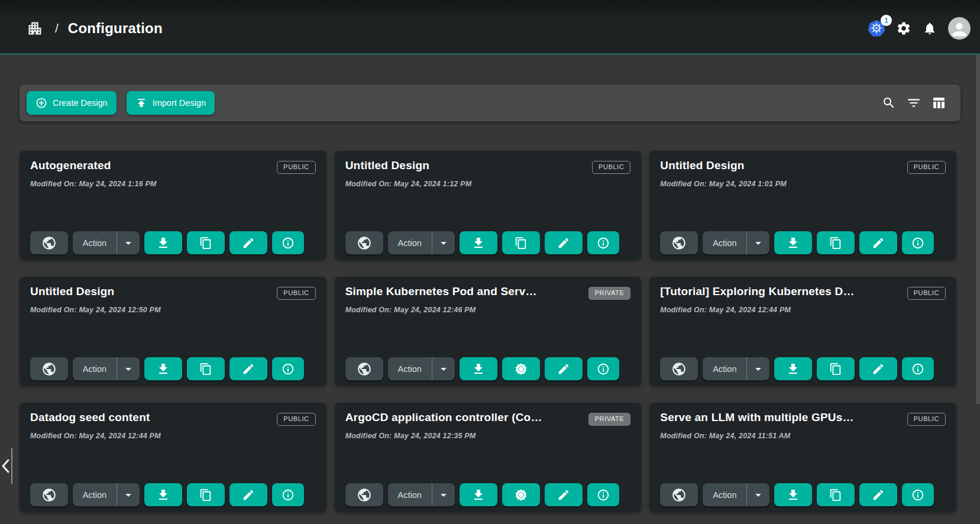 Image resolution: width=980 pixels, height=524 pixels. What do you see at coordinates (490, 103) in the screenshot?
I see `designs-toolbar: Create Design Import Design` at bounding box center [490, 103].